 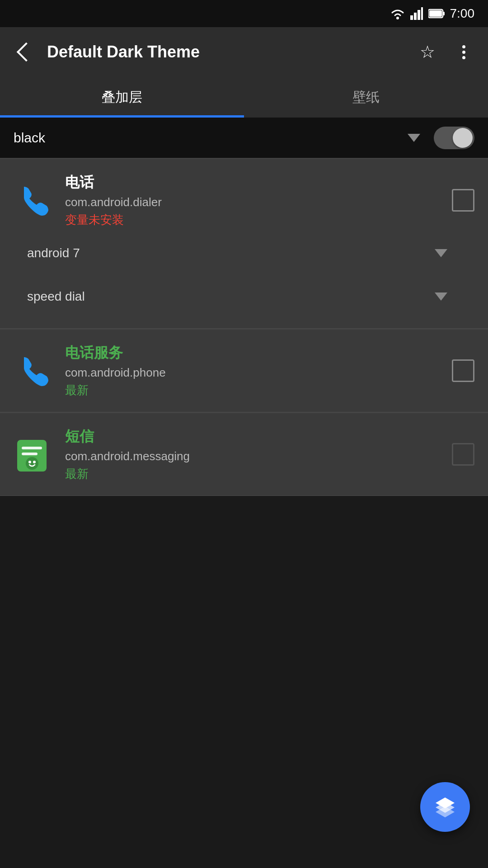 What do you see at coordinates (253, 373) in the screenshot?
I see `phone-service-app-package: com.android.phone` at bounding box center [253, 373].